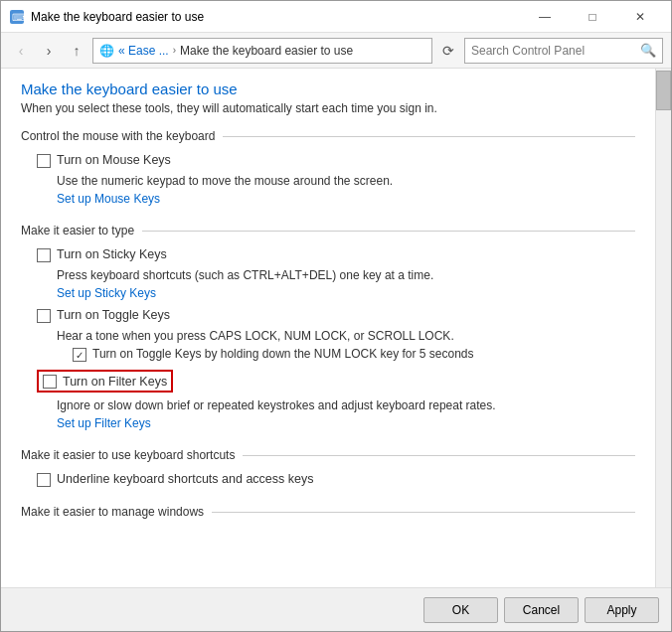  What do you see at coordinates (461, 610) in the screenshot?
I see `ok-button: OK` at bounding box center [461, 610].